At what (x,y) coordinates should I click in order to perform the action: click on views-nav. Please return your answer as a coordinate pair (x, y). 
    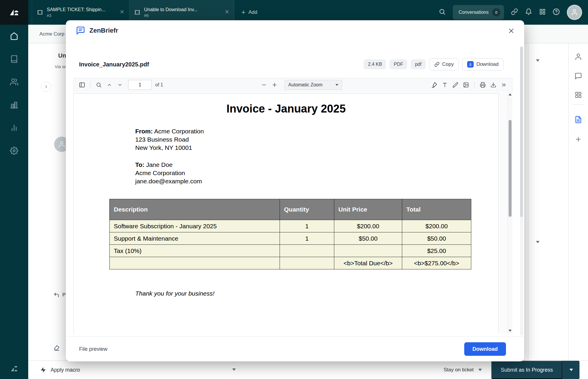
    Looking at the image, I should click on (14, 59).